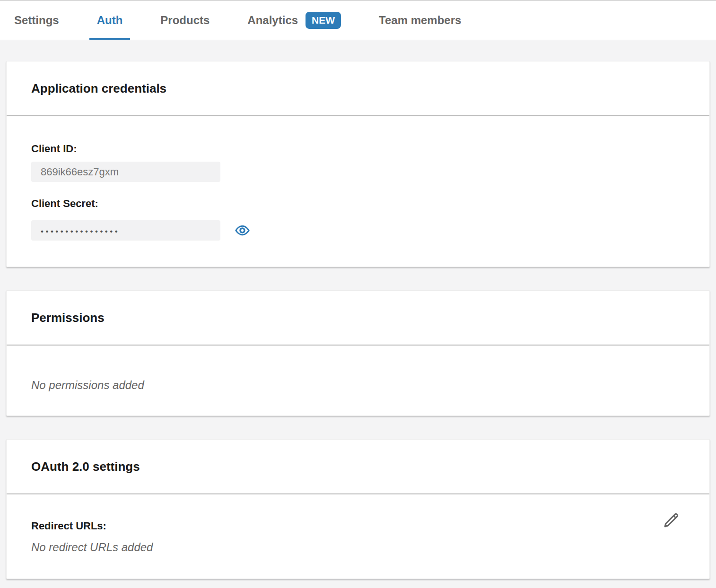 The height and width of the screenshot is (588, 716). What do you see at coordinates (126, 172) in the screenshot?
I see `client-id-value: 869ik66esz7gxm` at bounding box center [126, 172].